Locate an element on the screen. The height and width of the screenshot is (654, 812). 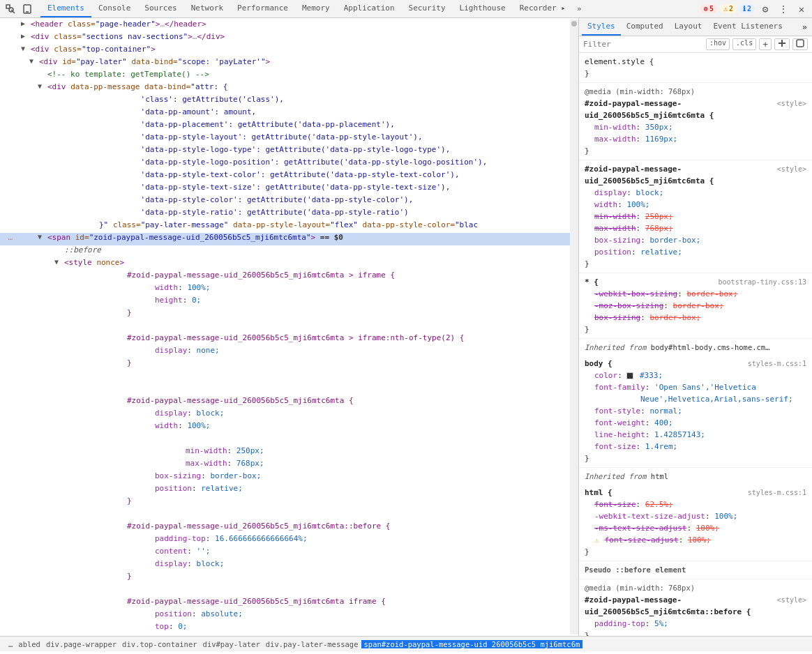
html-source: styles-m.css:1 is located at coordinates (777, 492).